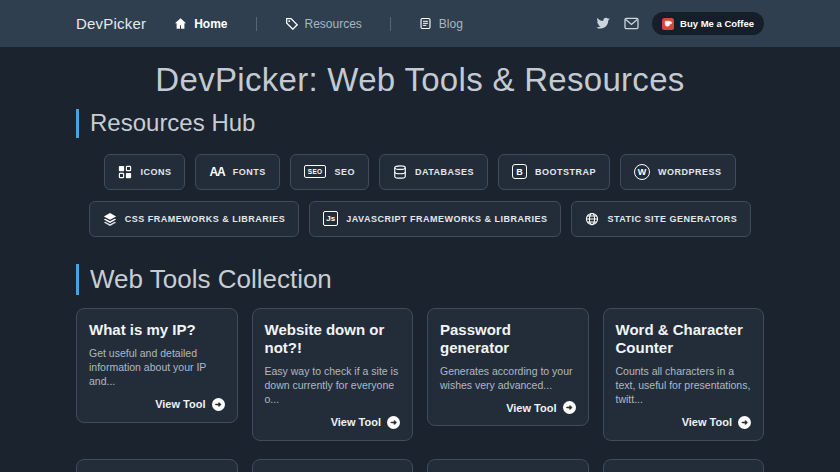 The width and height of the screenshot is (840, 472). I want to click on navbar: DevPicker Home Resources Blog, so click(420, 24).